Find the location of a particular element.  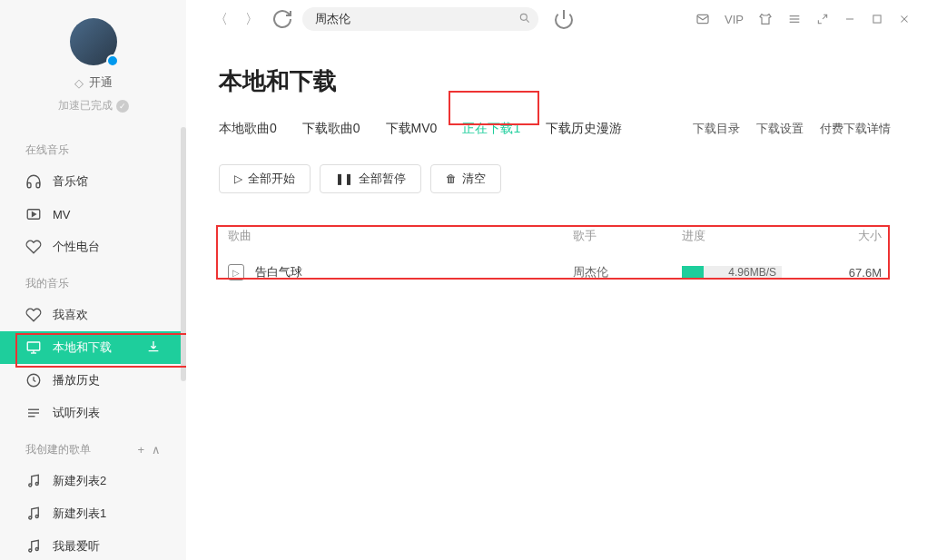

label: 新建列表1 is located at coordinates (80, 514).